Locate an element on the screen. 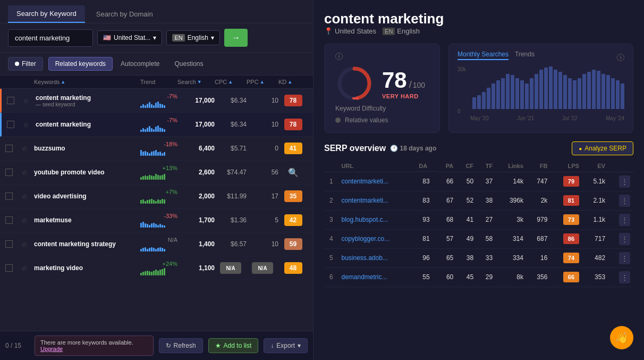 The width and height of the screenshot is (644, 360). row-star-6: ☆ is located at coordinates (28, 220).